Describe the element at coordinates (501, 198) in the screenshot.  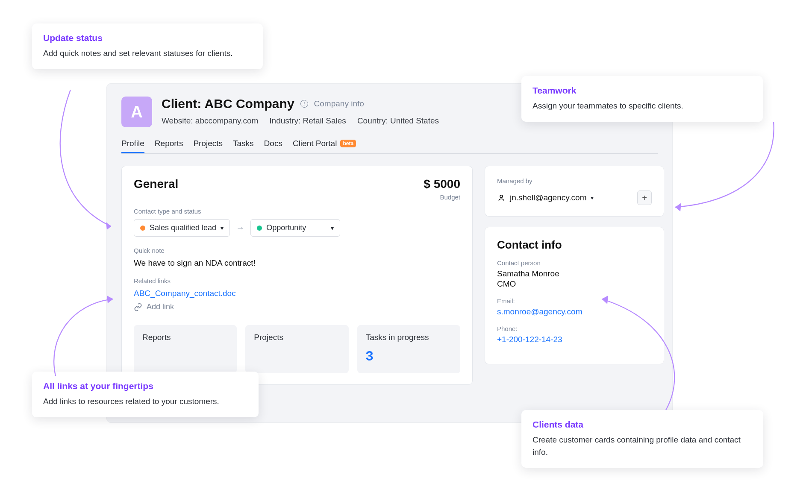
I see `person-icon` at that location.